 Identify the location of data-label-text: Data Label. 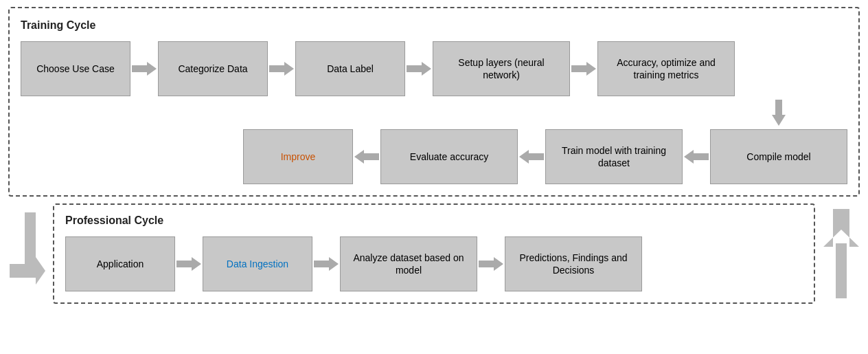
(350, 69).